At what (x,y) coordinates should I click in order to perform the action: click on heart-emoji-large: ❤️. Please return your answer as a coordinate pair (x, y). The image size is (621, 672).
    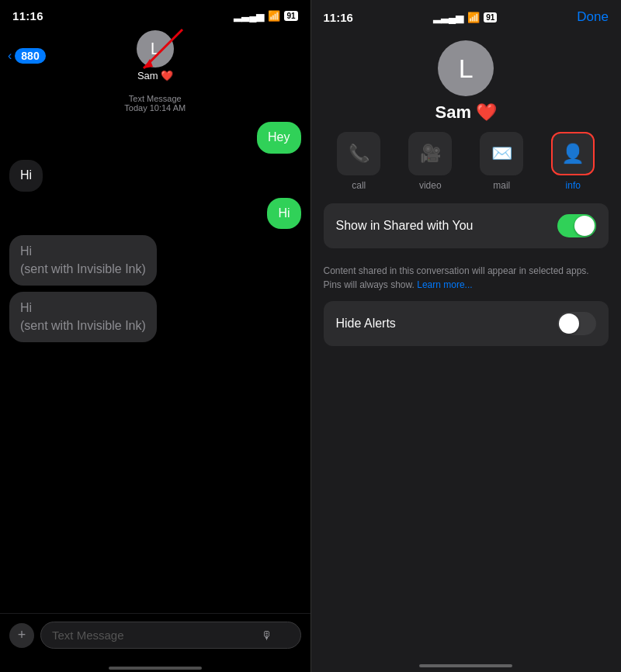
    Looking at the image, I should click on (486, 113).